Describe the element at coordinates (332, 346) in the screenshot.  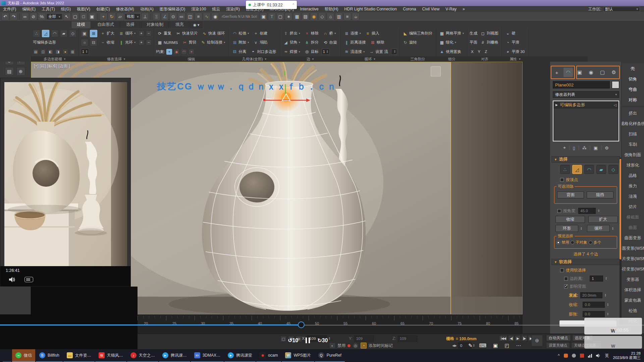
I see `wheel-icon: ◐` at that location.